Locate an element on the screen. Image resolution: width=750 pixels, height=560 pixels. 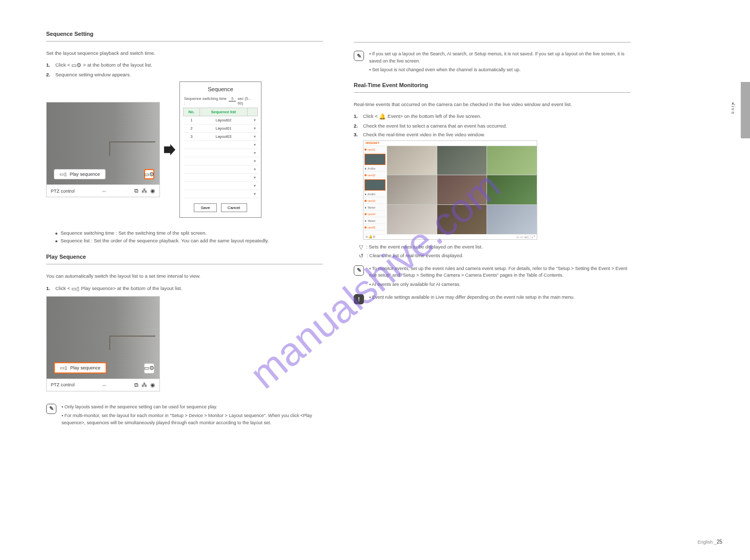
side-tab-bar is located at coordinates (745, 110).